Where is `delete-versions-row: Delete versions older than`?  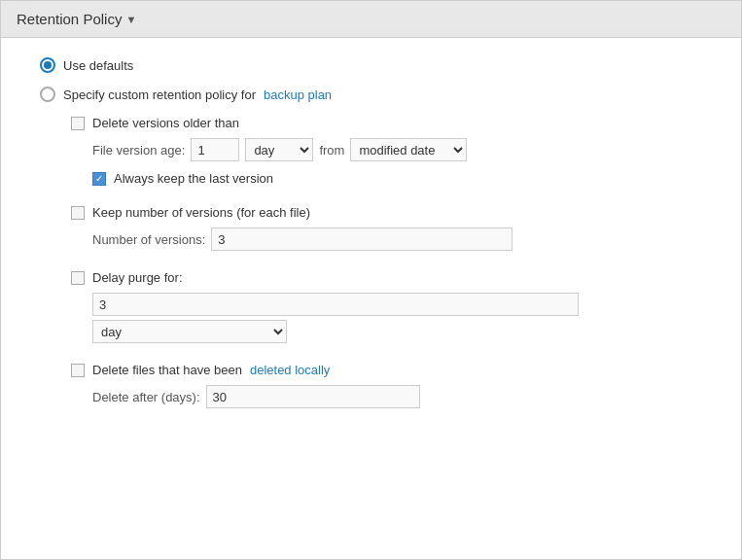
delete-versions-row: Delete versions older than is located at coordinates (387, 122).